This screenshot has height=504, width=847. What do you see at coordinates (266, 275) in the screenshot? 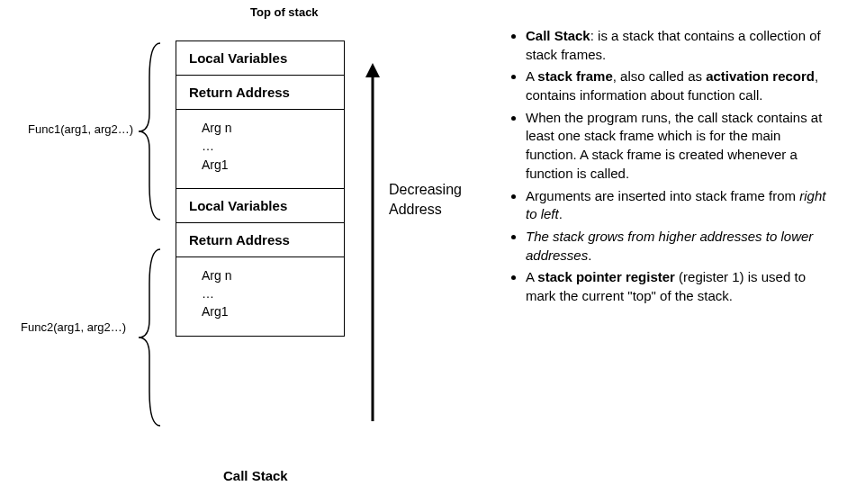
I see `frame2-argn: Arg n` at bounding box center [266, 275].